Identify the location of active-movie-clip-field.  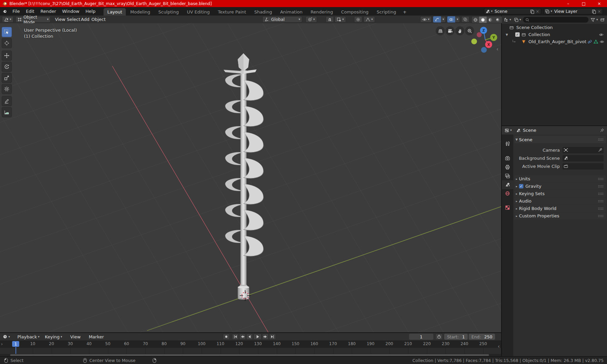
(583, 166).